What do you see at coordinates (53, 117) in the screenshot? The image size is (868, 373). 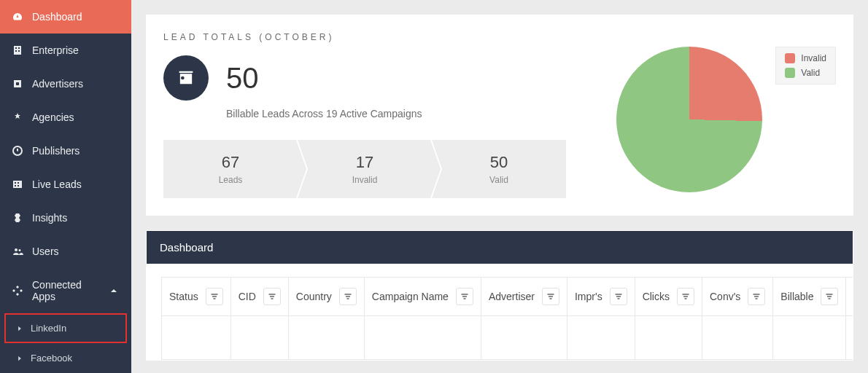 I see `sidebar-item-label: Agencies` at bounding box center [53, 117].